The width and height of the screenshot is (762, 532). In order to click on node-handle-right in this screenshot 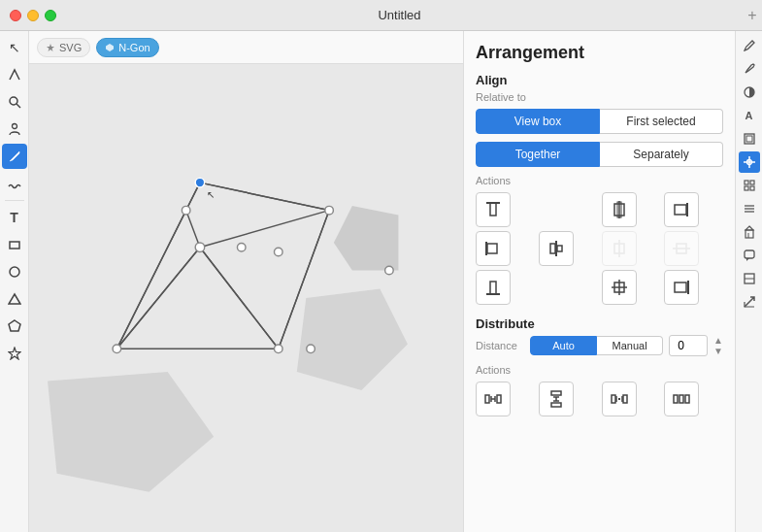, I will do `click(390, 270)`.